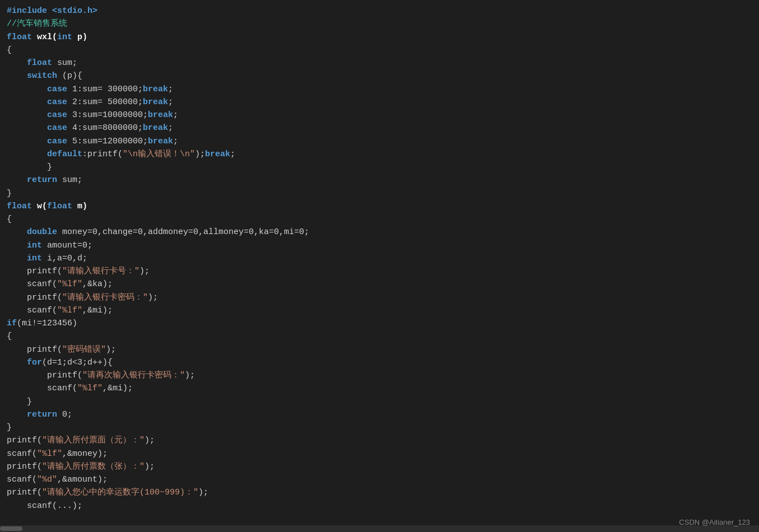 The height and width of the screenshot is (532, 759). Describe the element at coordinates (715, 522) in the screenshot. I see `watermark: CSDN @Aitianer_123` at that location.